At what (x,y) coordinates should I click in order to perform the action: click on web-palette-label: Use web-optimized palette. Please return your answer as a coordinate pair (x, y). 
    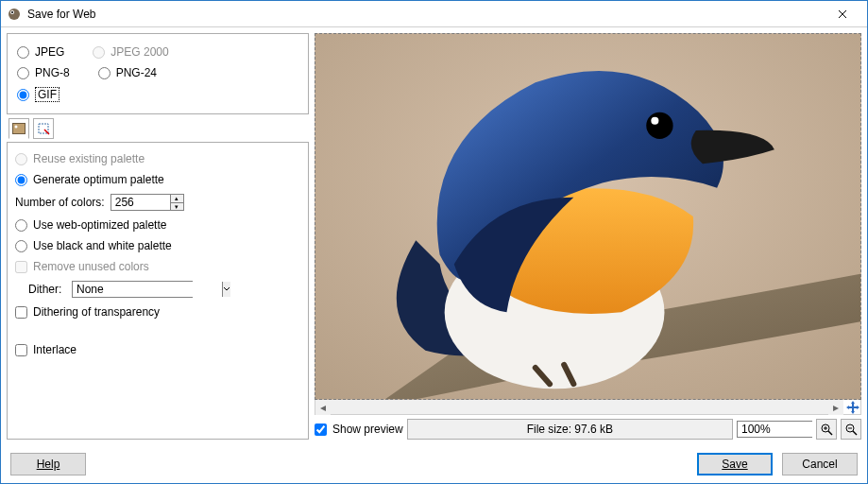
    Looking at the image, I should click on (100, 225).